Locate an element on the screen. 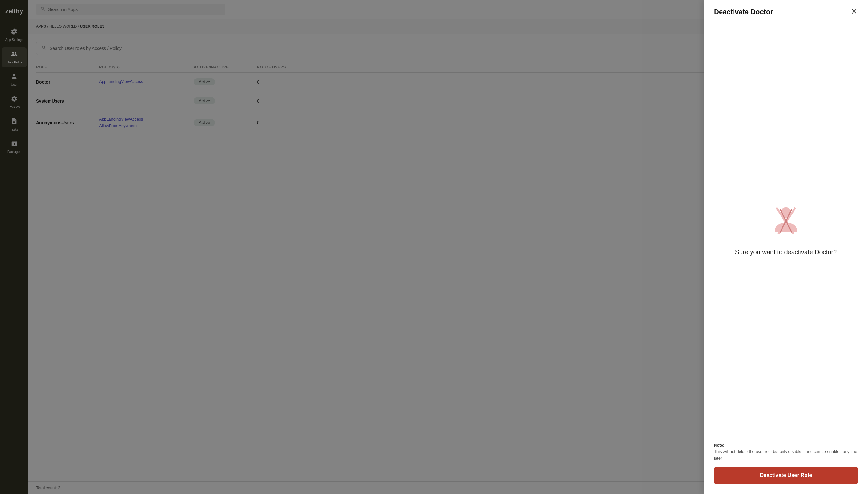  deactivate-button: Deactivate User Role is located at coordinates (786, 475).